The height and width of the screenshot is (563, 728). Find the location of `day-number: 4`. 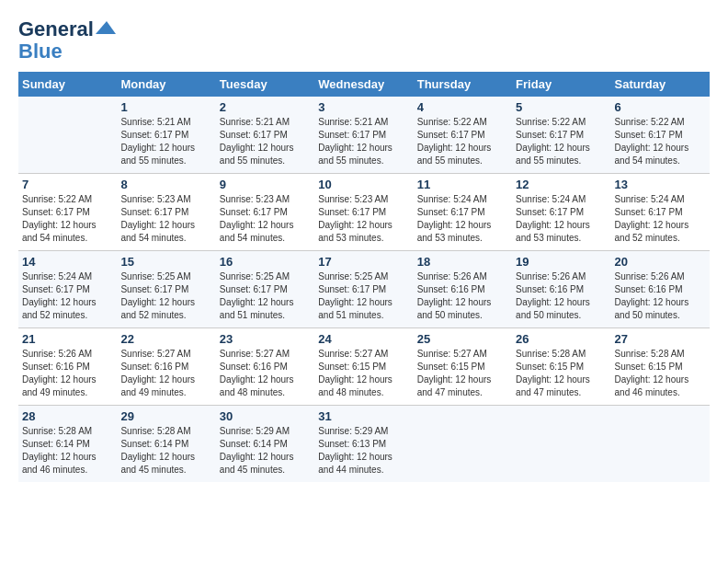

day-number: 4 is located at coordinates (463, 107).